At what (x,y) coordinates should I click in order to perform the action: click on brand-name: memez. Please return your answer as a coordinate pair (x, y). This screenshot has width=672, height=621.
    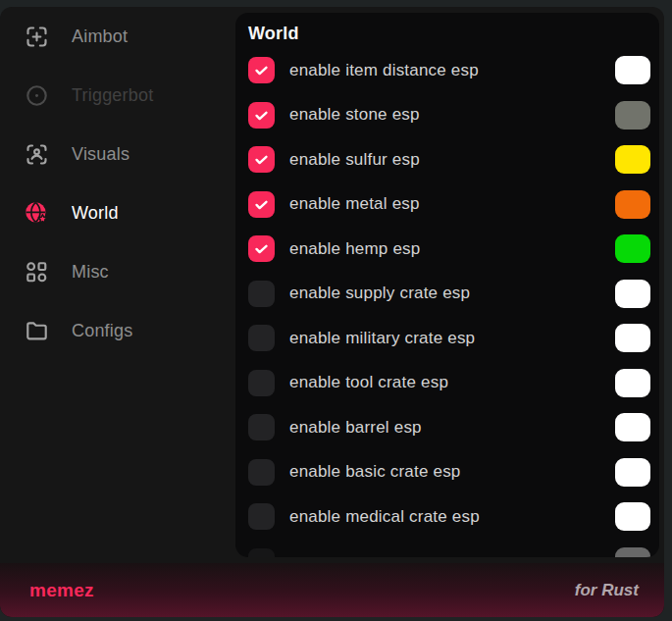
    Looking at the image, I should click on (62, 591).